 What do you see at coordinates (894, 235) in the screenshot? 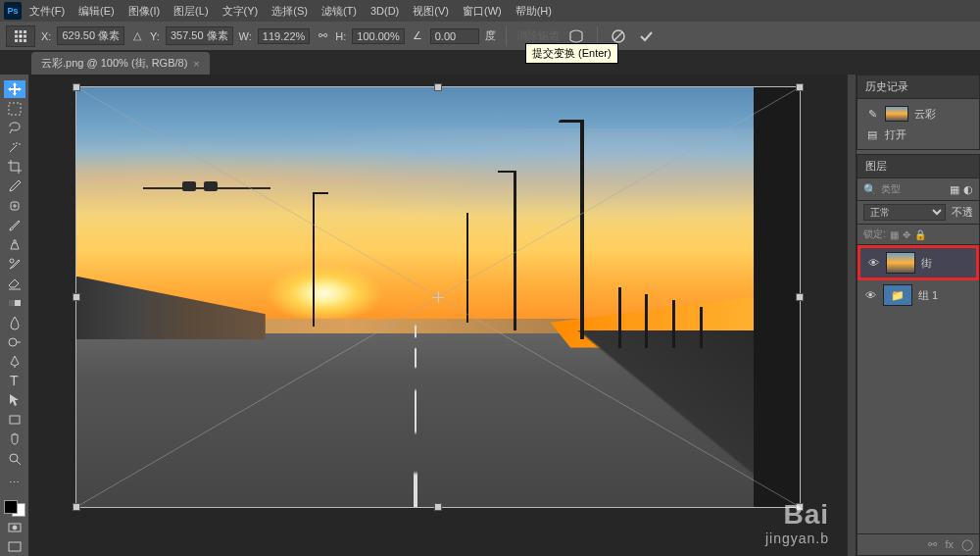
I see `lock-pixels-icon: ▦` at bounding box center [894, 235].